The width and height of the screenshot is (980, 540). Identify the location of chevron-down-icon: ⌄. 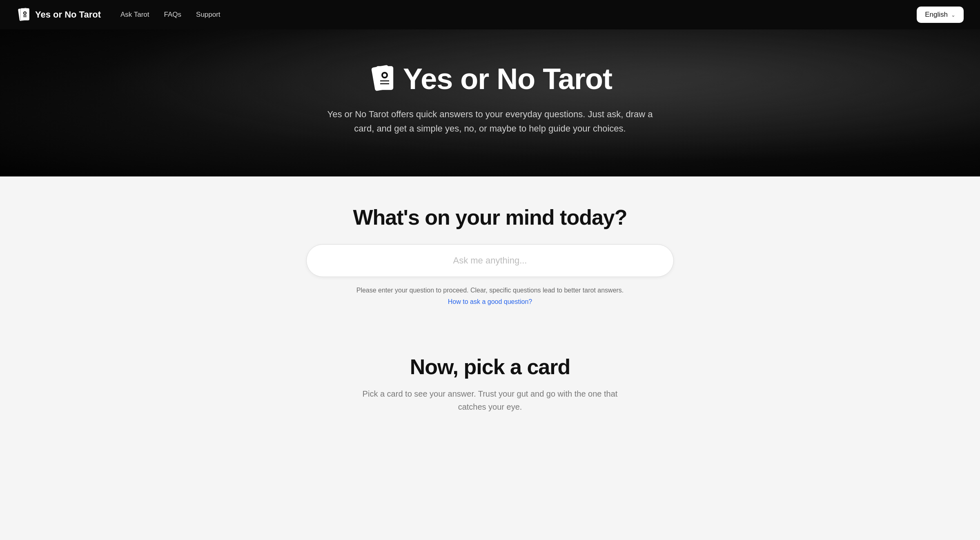
(953, 15).